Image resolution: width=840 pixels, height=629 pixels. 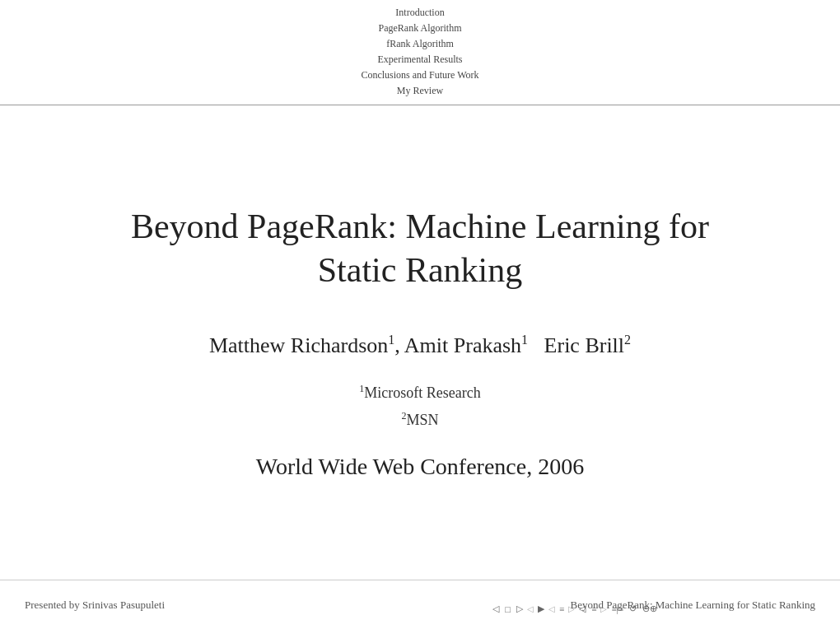 What do you see at coordinates (420, 467) in the screenshot?
I see `conference: World Wide Web Conference, 2006` at bounding box center [420, 467].